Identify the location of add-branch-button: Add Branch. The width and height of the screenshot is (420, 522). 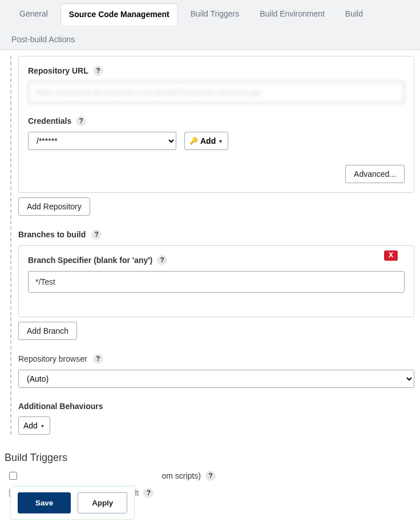
(48, 331).